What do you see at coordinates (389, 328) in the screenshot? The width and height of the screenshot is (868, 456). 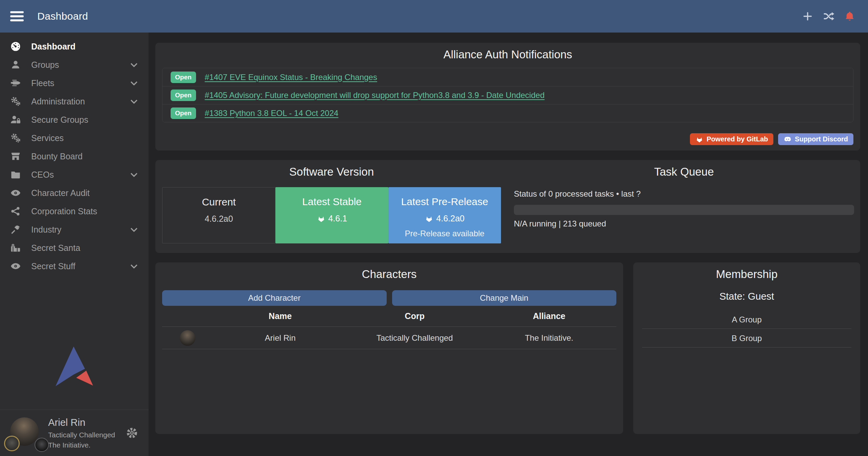 I see `characters-table: Name Corp Alliance Ariel Rin Tactically …` at bounding box center [389, 328].